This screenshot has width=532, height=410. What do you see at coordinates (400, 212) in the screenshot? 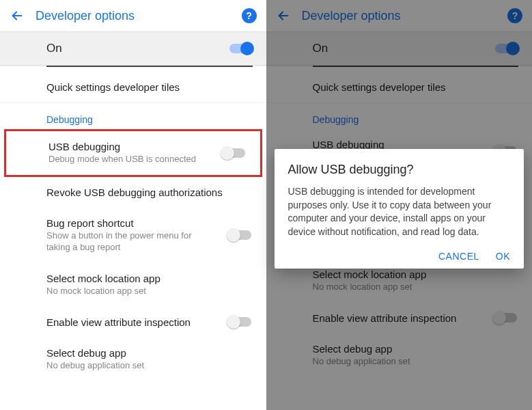
I see `dialog-body: USB debugging is intended for developmen…` at bounding box center [400, 212].